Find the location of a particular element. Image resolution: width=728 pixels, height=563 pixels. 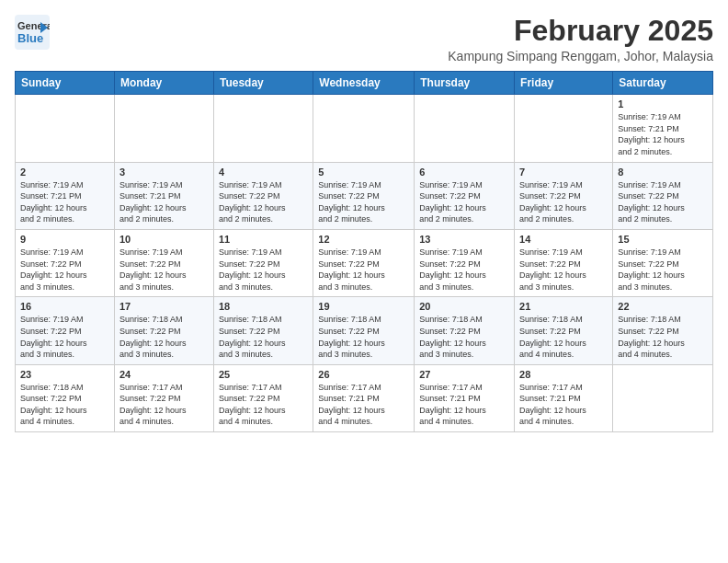

calendar-day-header: Wednesday is located at coordinates (364, 83).